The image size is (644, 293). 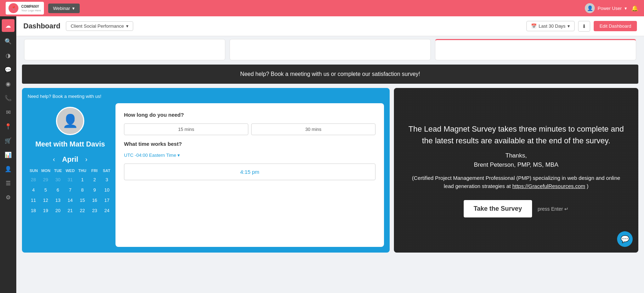 I want to click on timezone-label: UTC -04:00 Eastern Time, so click(x=150, y=155).